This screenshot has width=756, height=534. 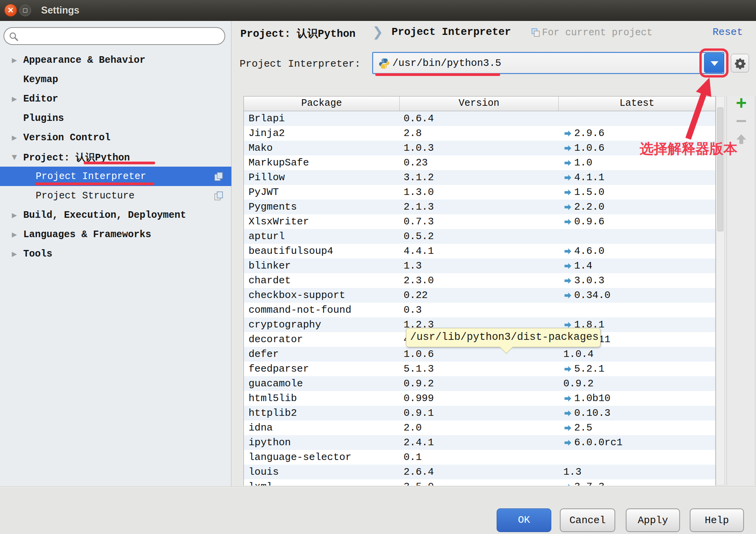 What do you see at coordinates (479, 222) in the screenshot?
I see `cell-version: 0.7.3` at bounding box center [479, 222].